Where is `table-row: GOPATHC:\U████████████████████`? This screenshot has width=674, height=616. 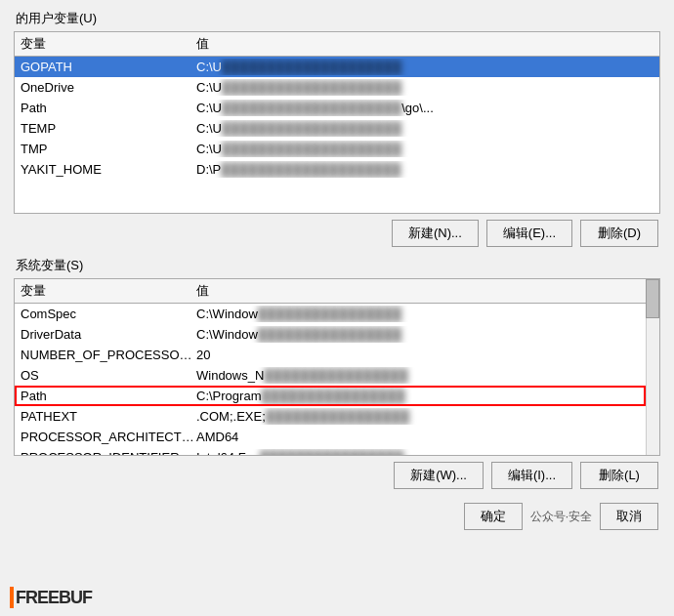
table-row: GOPATHC:\U████████████████████ is located at coordinates (337, 66).